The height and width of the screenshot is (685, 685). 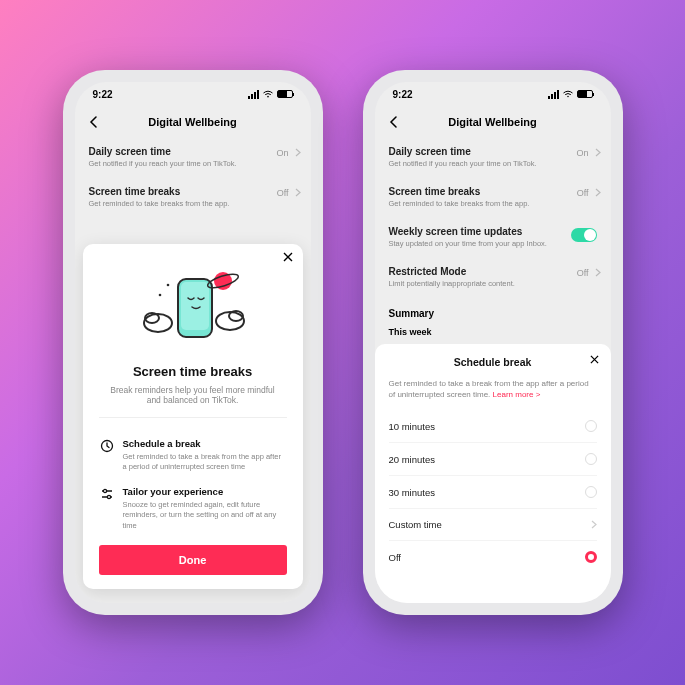 What do you see at coordinates (493, 232) in the screenshot?
I see `row-title: Weekly screen time updates` at bounding box center [493, 232].